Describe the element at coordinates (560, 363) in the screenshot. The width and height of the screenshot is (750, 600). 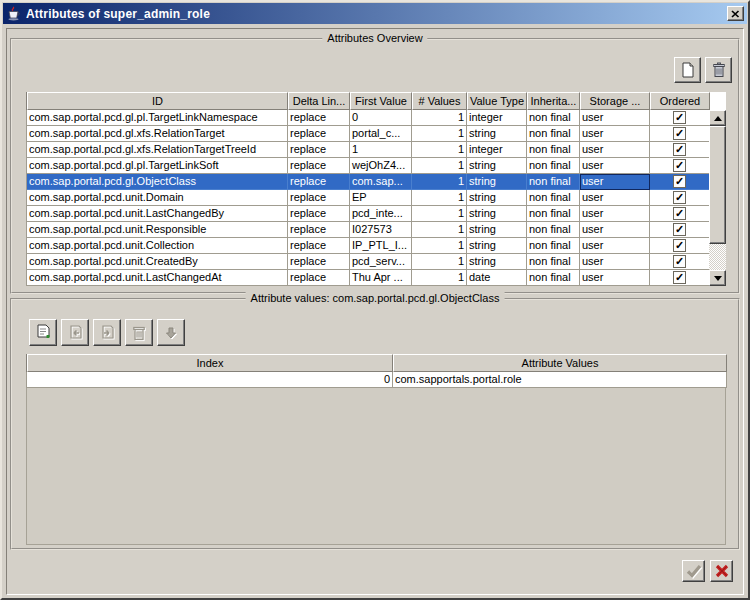
I see `column-header: Attribute Values` at that location.